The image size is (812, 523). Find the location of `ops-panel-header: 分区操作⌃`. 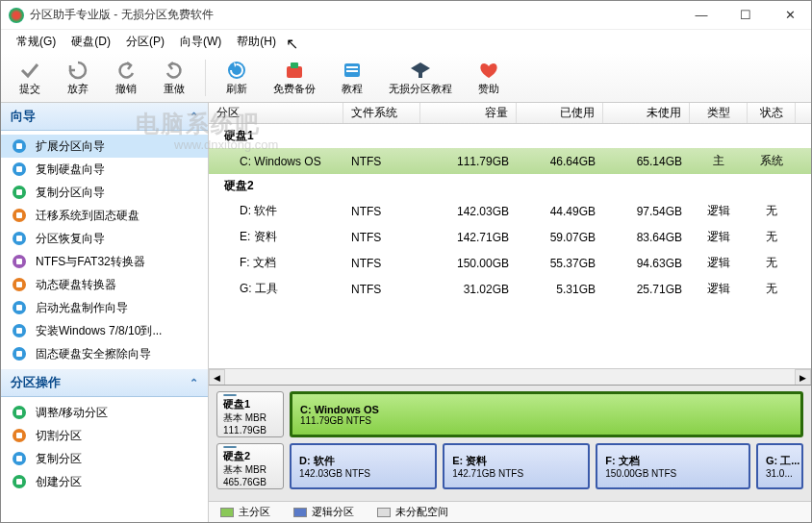

ops-panel-header: 分区操作⌃ is located at coordinates (104, 383).